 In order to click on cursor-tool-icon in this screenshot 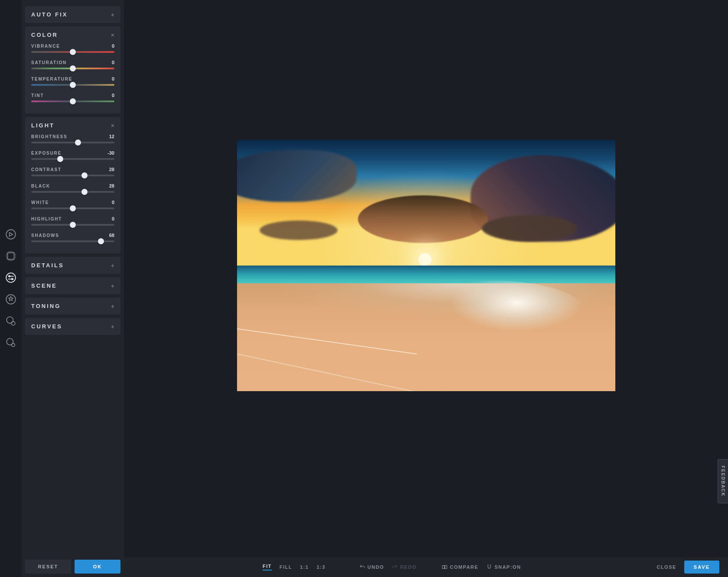, I will do `click(11, 234)`.